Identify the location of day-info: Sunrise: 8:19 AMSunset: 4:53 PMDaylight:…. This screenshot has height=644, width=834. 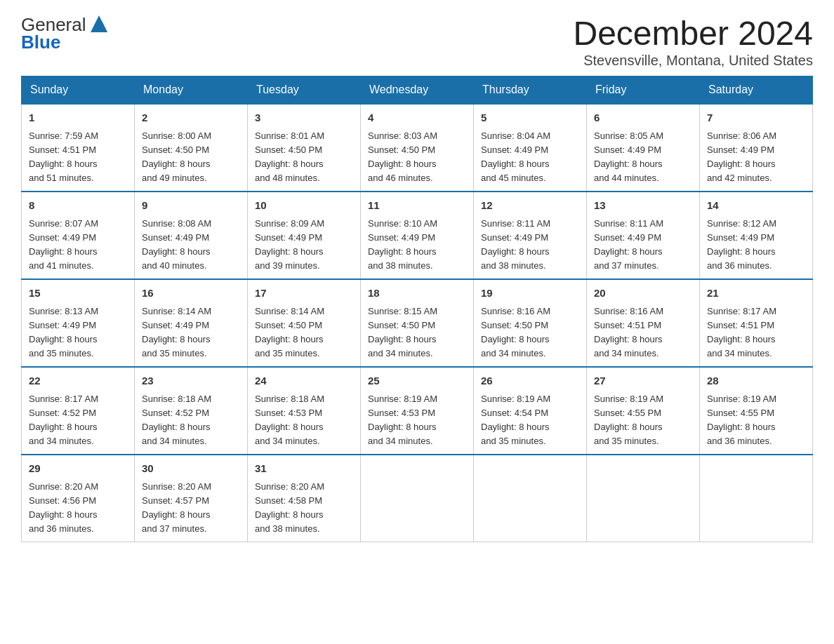
(403, 420).